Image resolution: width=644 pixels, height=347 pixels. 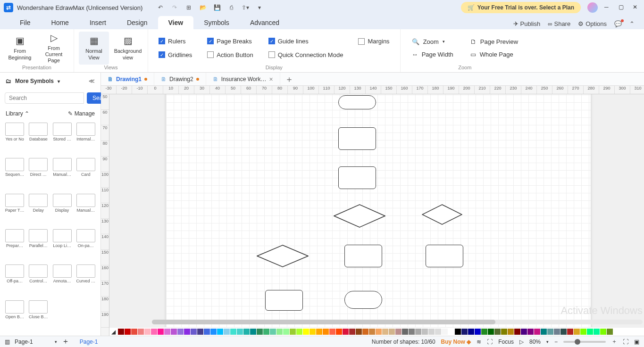 What do you see at coordinates (494, 55) in the screenshot?
I see `whole-page-button: ▭Whole Page` at bounding box center [494, 55].